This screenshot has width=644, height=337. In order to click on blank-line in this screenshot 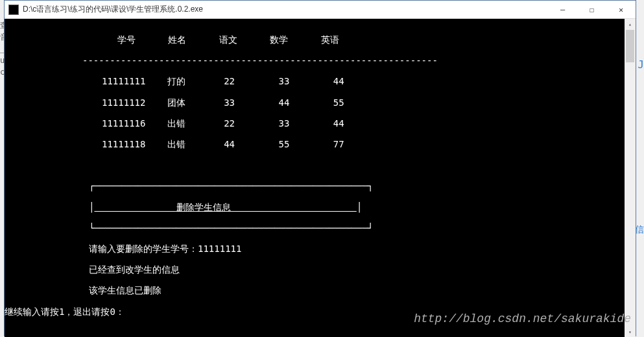, I will do `click(315, 165)`.